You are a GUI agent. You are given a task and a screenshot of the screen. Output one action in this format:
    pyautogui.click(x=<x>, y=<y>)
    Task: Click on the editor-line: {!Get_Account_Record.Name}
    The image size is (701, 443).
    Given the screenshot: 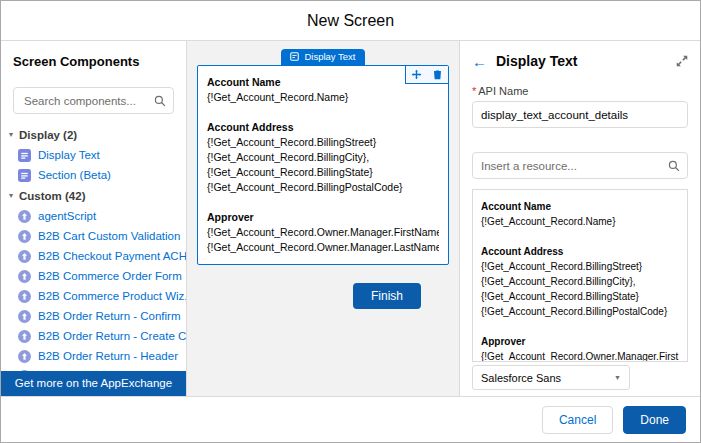 What is the action you would take?
    pyautogui.click(x=580, y=222)
    